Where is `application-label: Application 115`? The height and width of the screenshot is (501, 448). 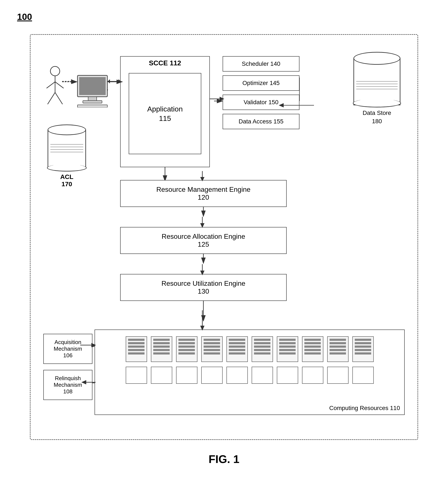 application-label: Application 115 is located at coordinates (165, 114).